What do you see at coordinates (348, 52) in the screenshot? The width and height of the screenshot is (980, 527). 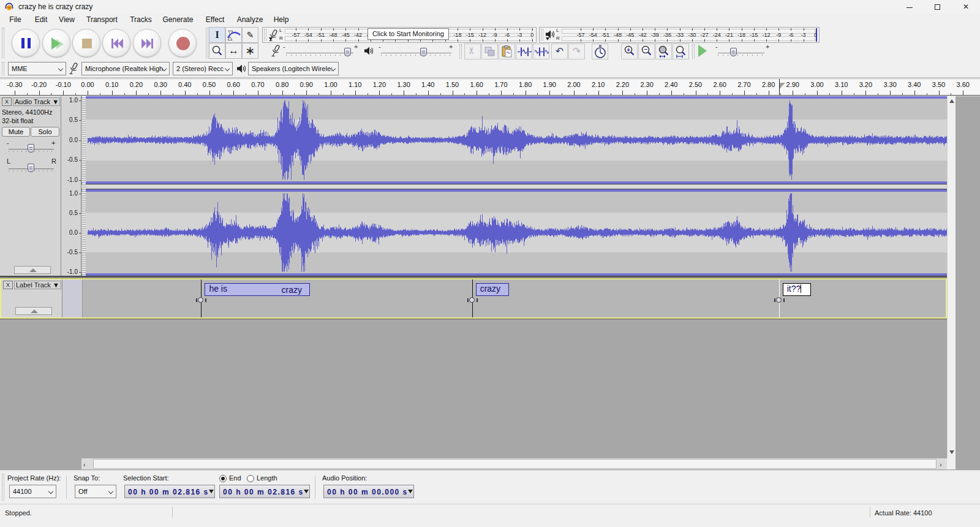 I see `rec-volume-slider-thumb` at bounding box center [348, 52].